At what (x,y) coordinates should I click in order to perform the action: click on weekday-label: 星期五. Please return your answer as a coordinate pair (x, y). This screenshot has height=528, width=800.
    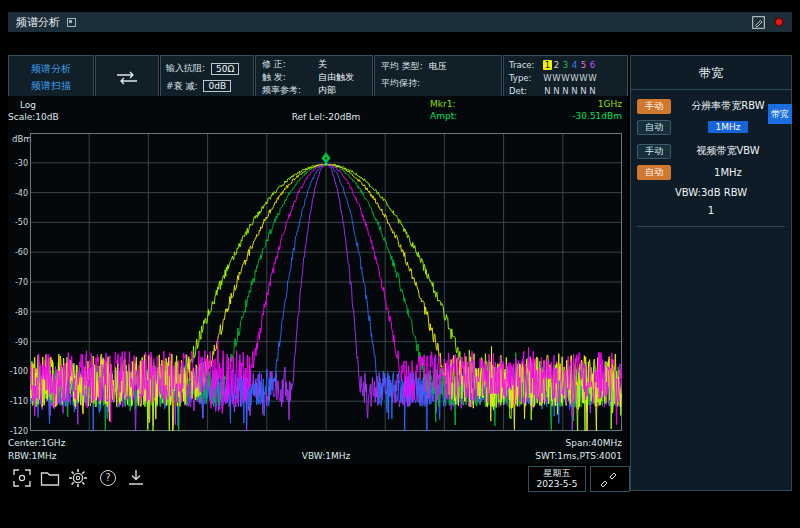
    Looking at the image, I should click on (558, 474).